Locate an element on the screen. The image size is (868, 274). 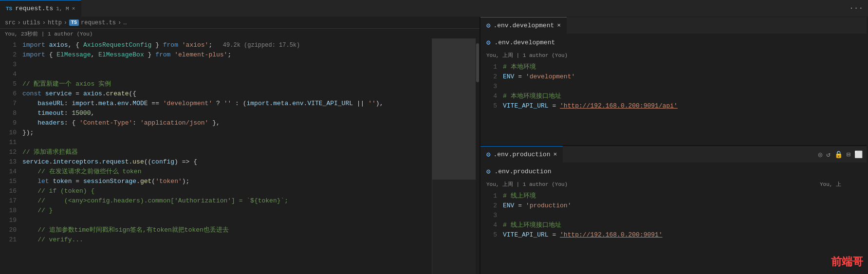
env-prod-close-icon: × is located at coordinates (555, 155).